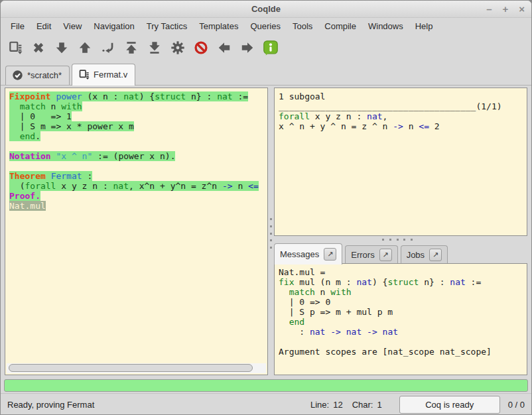 Image resolution: width=532 pixels, height=415 pixels. What do you see at coordinates (363, 404) in the screenshot?
I see `char-label: Char:` at bounding box center [363, 404].